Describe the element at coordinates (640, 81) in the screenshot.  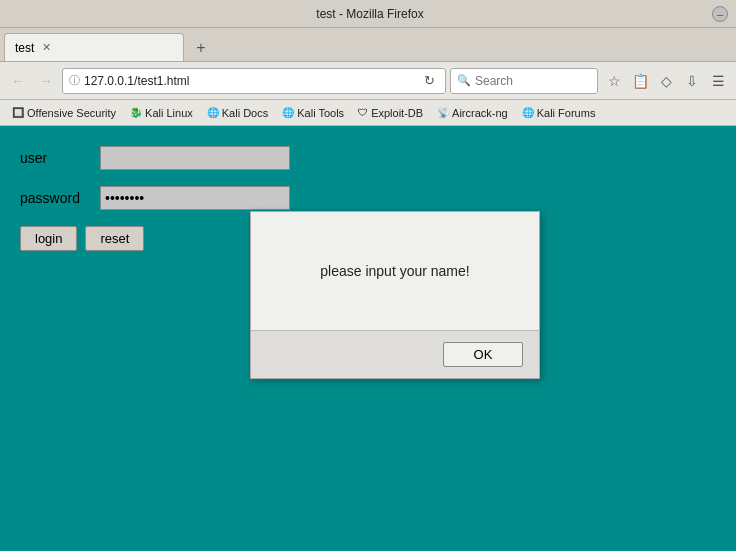
I see `screenshot-button: 📋` at that location.